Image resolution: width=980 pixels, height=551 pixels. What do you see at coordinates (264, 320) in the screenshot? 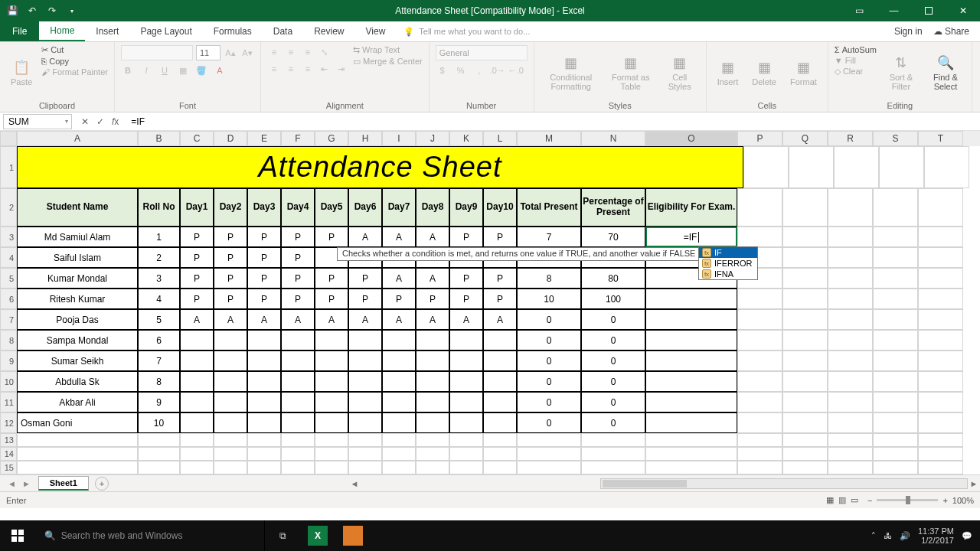
I see `cell-day3: A` at bounding box center [264, 320].